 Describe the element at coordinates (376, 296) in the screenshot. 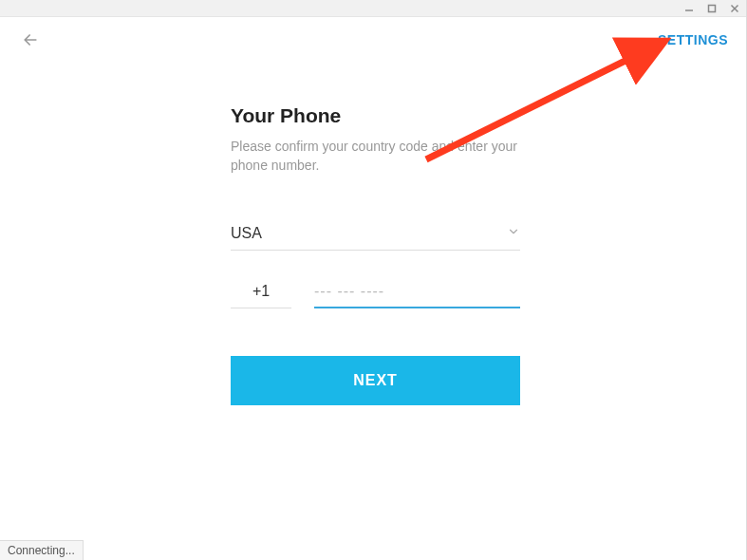

I see `phone-row` at that location.